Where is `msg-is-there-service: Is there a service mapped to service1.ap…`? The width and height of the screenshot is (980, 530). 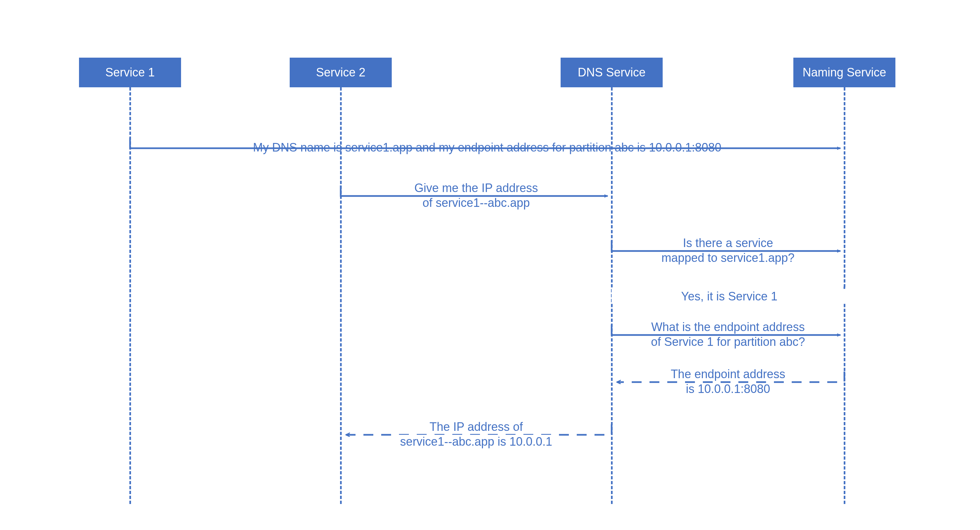
msg-is-there-service: Is there a service mapped to service1.ap… is located at coordinates (728, 251).